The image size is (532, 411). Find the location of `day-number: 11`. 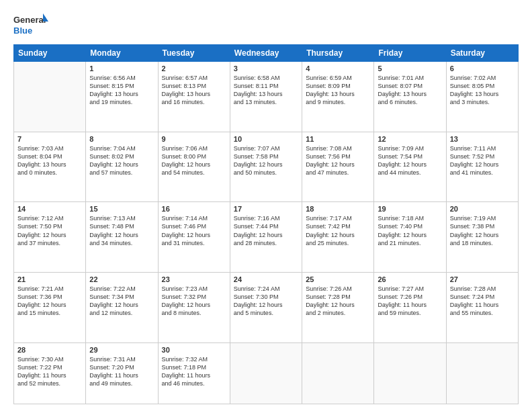

day-number: 11 is located at coordinates (338, 139).